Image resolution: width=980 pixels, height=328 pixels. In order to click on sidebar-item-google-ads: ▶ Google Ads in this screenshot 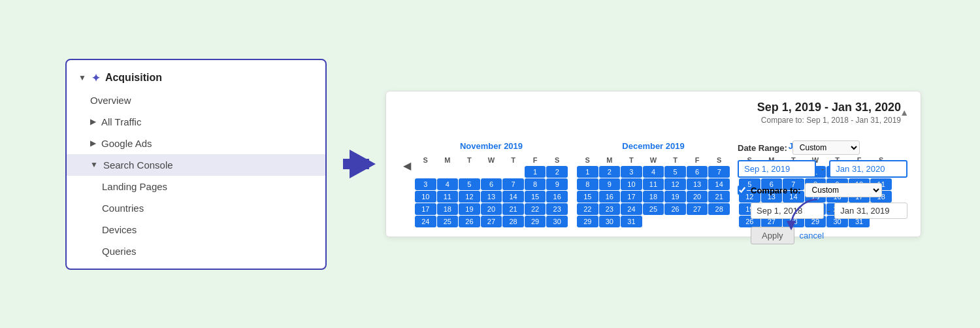, I will do `click(196, 144)`.